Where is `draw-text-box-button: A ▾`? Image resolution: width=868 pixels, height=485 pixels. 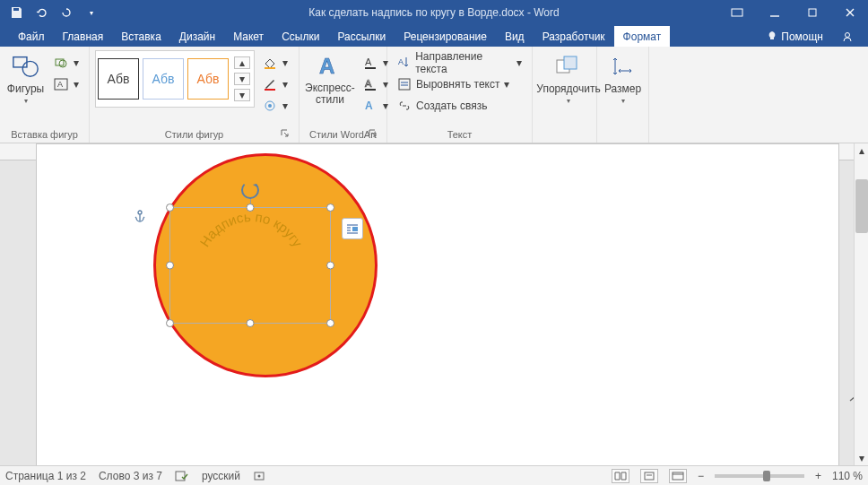
draw-text-box-button: A ▾ is located at coordinates (66, 84).